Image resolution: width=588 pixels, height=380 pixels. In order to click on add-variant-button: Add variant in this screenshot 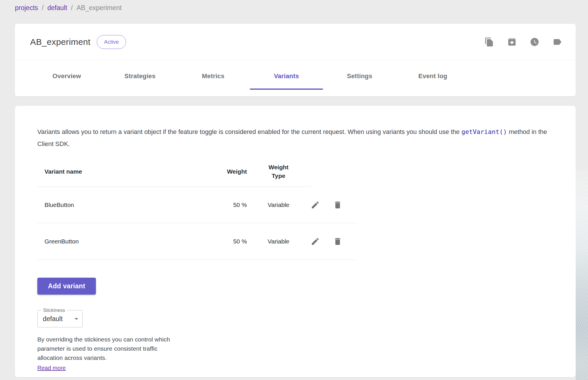, I will do `click(67, 286)`.